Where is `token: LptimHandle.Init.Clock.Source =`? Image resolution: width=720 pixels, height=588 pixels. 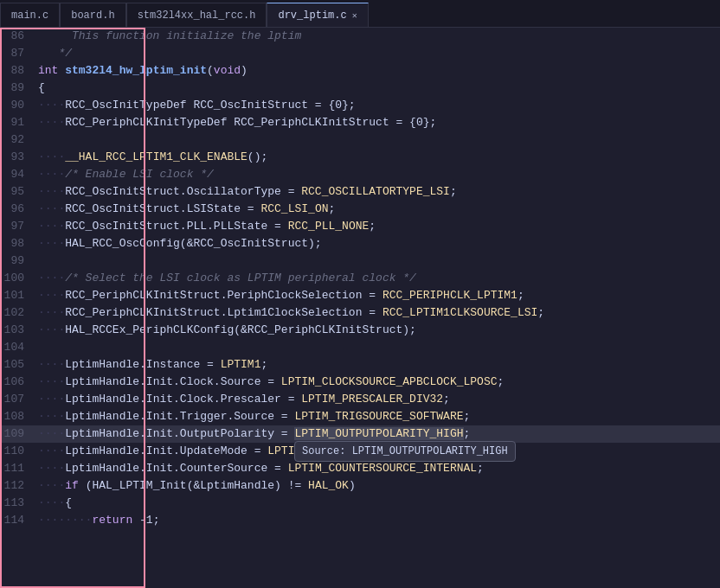
token: LptimHandle.Init.Clock.Source = is located at coordinates (173, 382).